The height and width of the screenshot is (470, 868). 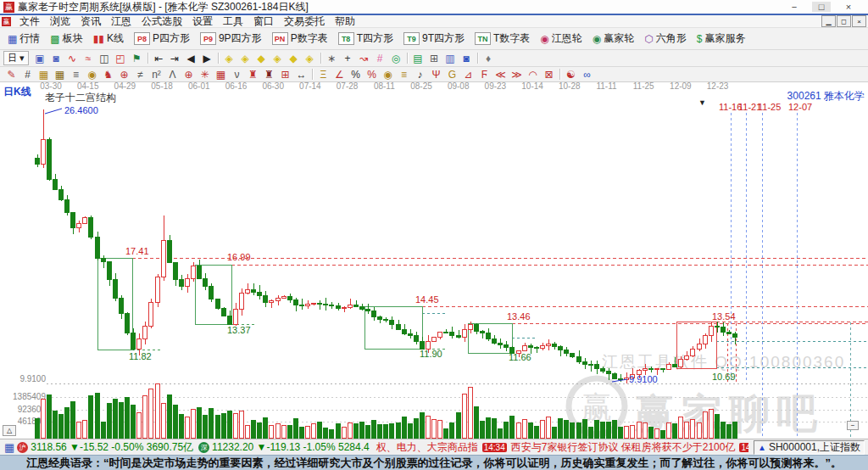 What do you see at coordinates (549, 75) in the screenshot?
I see `box-cross-icon: ⊠` at bounding box center [549, 75].